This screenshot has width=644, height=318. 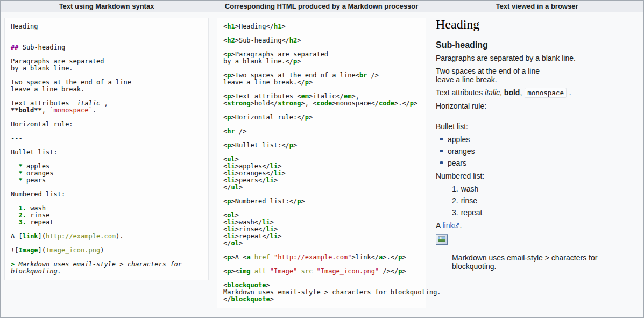 What do you see at coordinates (536, 201) in the screenshot?
I see `rendered-numbered-list: 1.wash 2.rinse 3.repeat` at bounding box center [536, 201].